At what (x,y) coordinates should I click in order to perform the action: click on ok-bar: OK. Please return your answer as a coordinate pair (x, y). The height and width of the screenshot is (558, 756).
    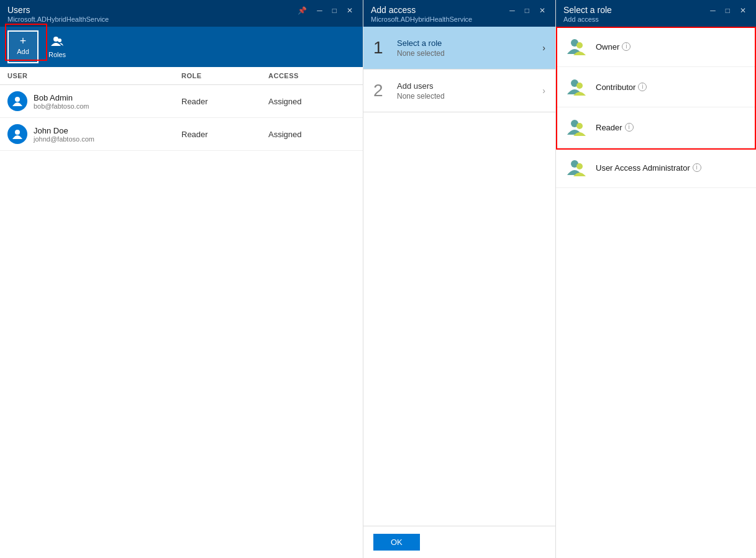
    Looking at the image, I should click on (460, 542).